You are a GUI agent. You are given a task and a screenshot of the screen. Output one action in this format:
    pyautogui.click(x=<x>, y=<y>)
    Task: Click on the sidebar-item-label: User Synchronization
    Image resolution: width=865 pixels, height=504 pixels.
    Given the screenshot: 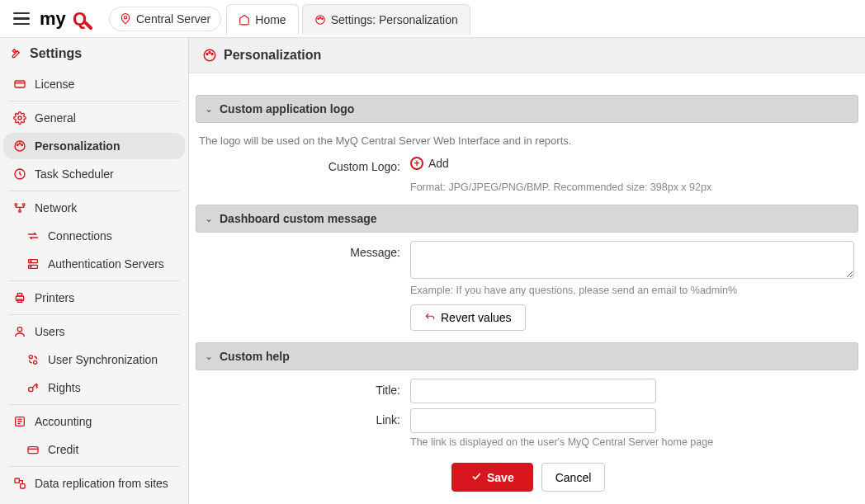 What is the action you would take?
    pyautogui.click(x=102, y=360)
    